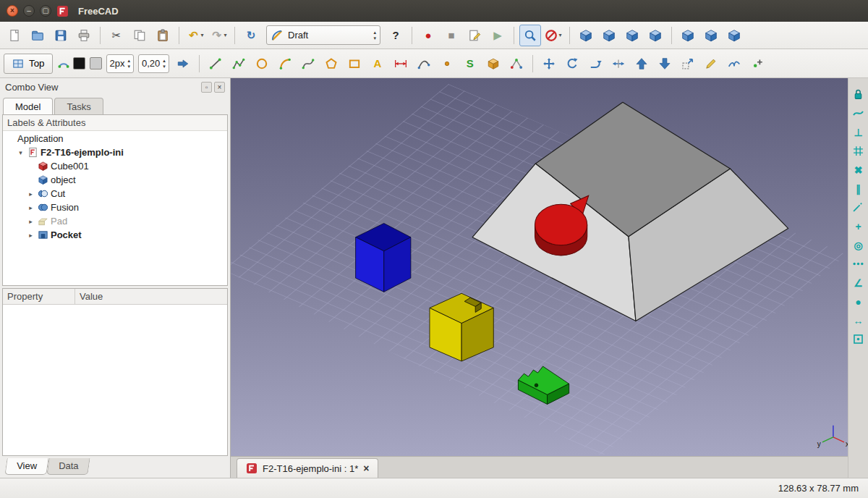  What do you see at coordinates (396, 35) in the screenshot?
I see `whats-this-button: ?` at bounding box center [396, 35].